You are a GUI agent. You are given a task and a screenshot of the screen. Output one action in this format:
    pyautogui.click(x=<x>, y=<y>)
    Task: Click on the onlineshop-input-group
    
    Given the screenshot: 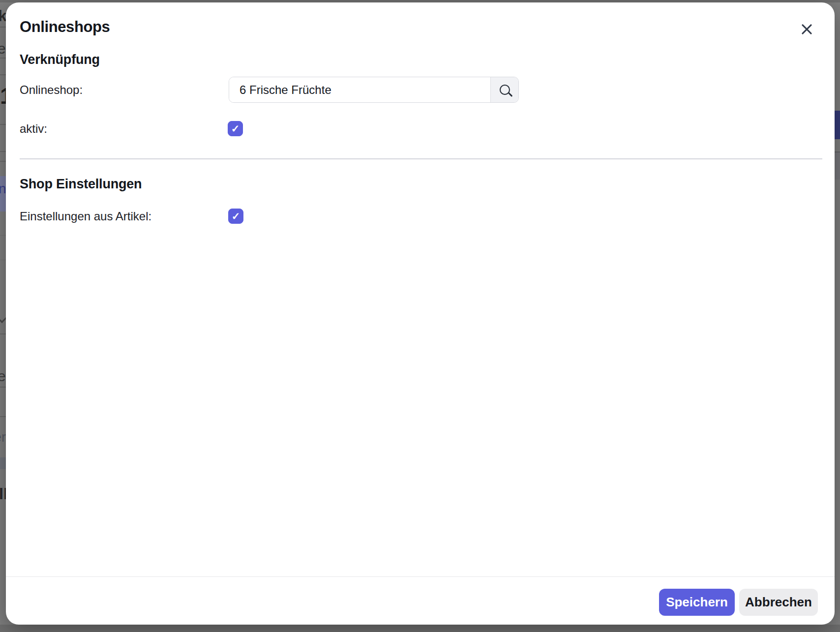 What is the action you would take?
    pyautogui.click(x=374, y=90)
    